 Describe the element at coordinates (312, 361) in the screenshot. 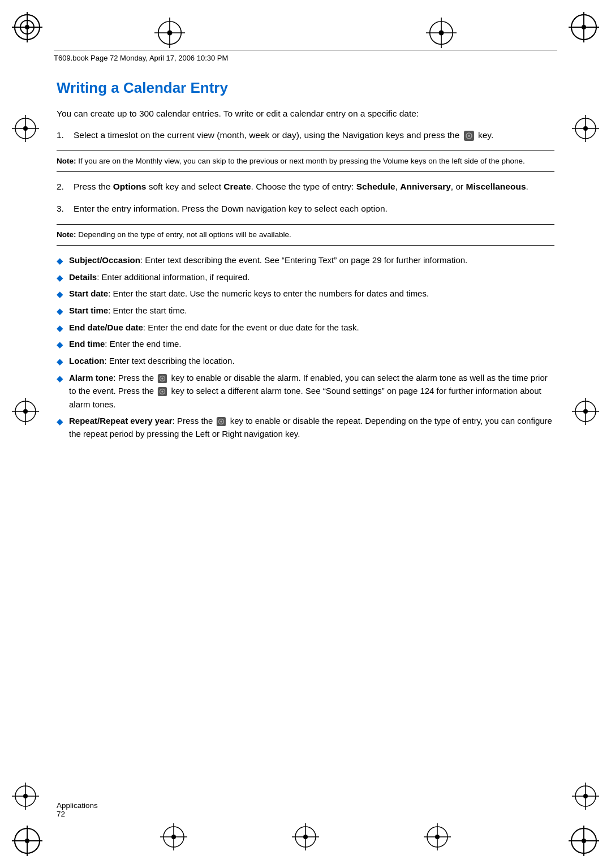

I see `bullet-location-text: Location: Enter text describing the loca…` at that location.